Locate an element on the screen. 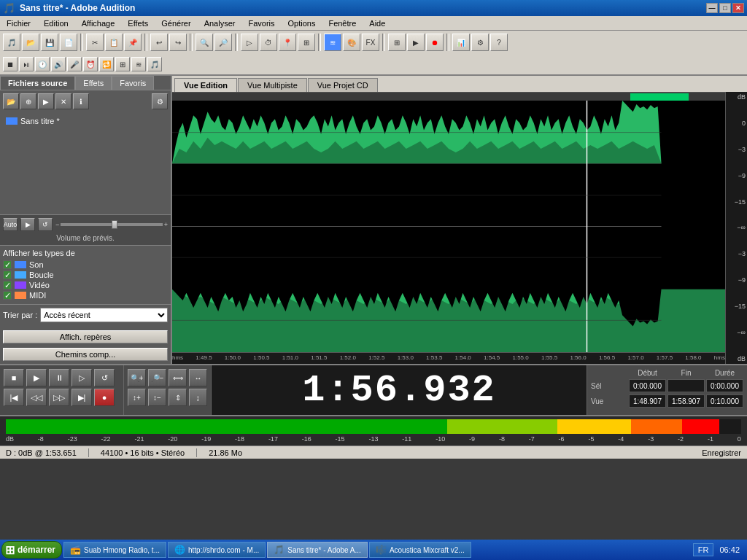 The height and width of the screenshot is (560, 747). tb-saveas: 📄 is located at coordinates (69, 42).